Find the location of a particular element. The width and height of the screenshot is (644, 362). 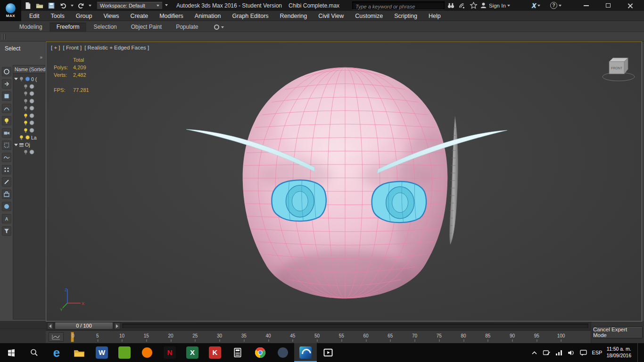

viewport-menu-shading: [ Realistic + Edged Faces ] is located at coordinates (117, 48).